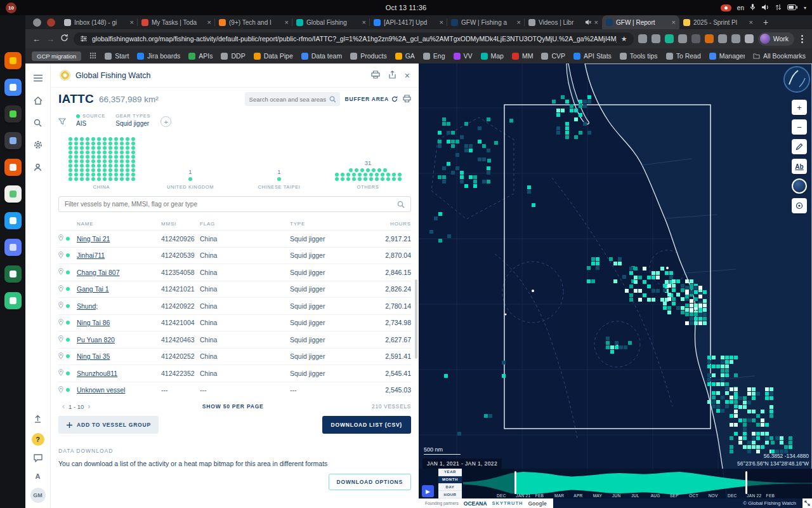  What do you see at coordinates (235, 373) in the screenshot?
I see `table-row: Shunzhou811412422352ChinaSquid jigger2,5…` at bounding box center [235, 373].